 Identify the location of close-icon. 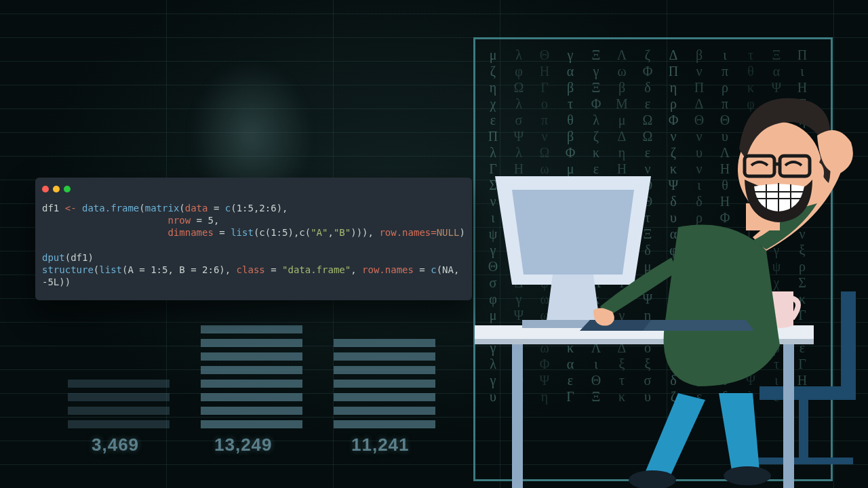
(45, 189).